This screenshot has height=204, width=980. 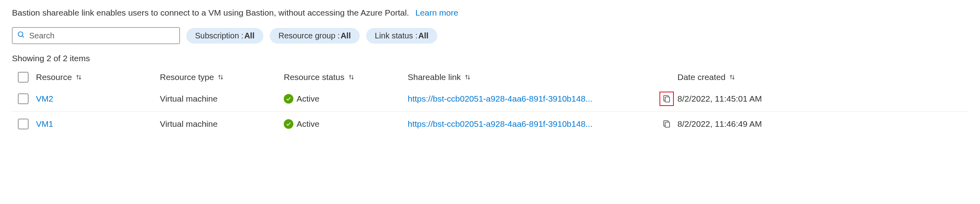 What do you see at coordinates (733, 77) in the screenshot?
I see `column-header-date-created: Date created` at bounding box center [733, 77].